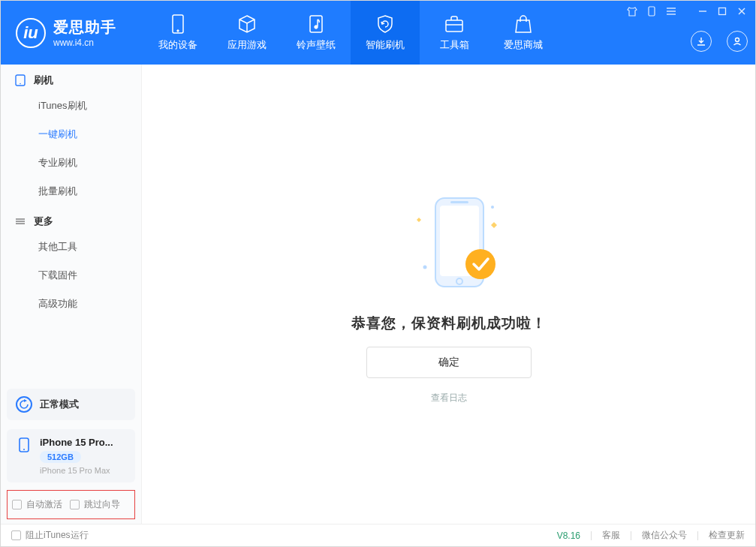 Image resolution: width=756 pixels, height=547 pixels. What do you see at coordinates (449, 362) in the screenshot?
I see `confirm-button: 确定` at bounding box center [449, 362].